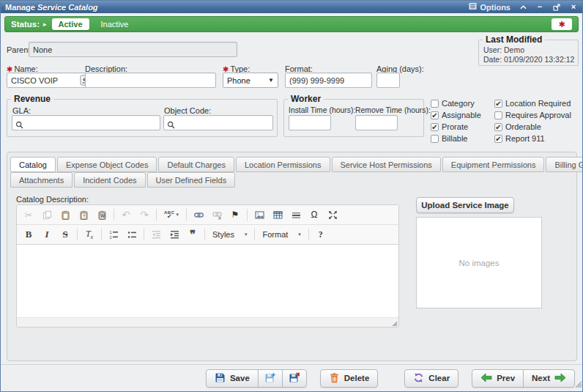 This screenshot has width=583, height=392. Describe the element at coordinates (115, 24) in the screenshot. I see `status-inactive-button: Inactive` at that location.